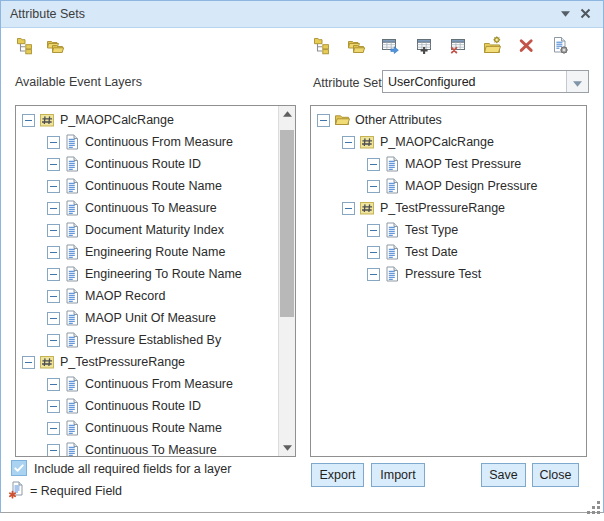  What do you see at coordinates (48, 14) in the screenshot?
I see `window-title: Attribute Sets` at bounding box center [48, 14].